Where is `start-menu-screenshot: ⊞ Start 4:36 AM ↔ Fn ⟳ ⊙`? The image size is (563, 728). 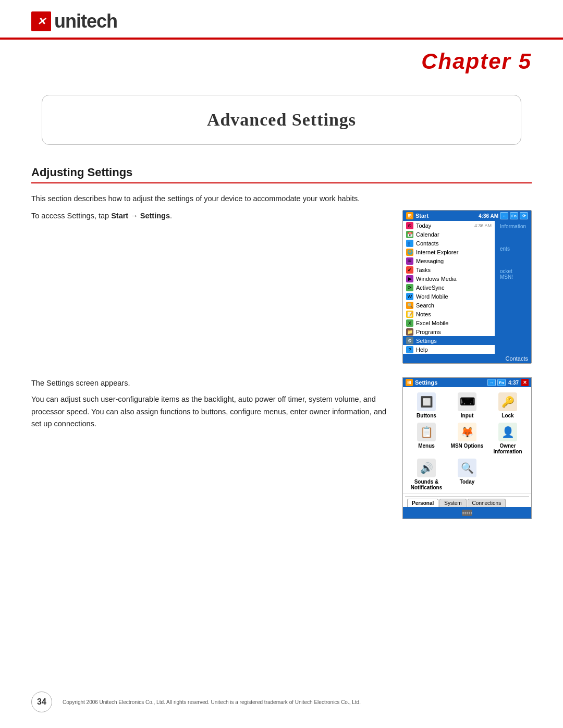
start-menu-screenshot: ⊞ Start 4:36 AM ↔ Fn ⟳ ⊙ is located at coordinates (467, 287).